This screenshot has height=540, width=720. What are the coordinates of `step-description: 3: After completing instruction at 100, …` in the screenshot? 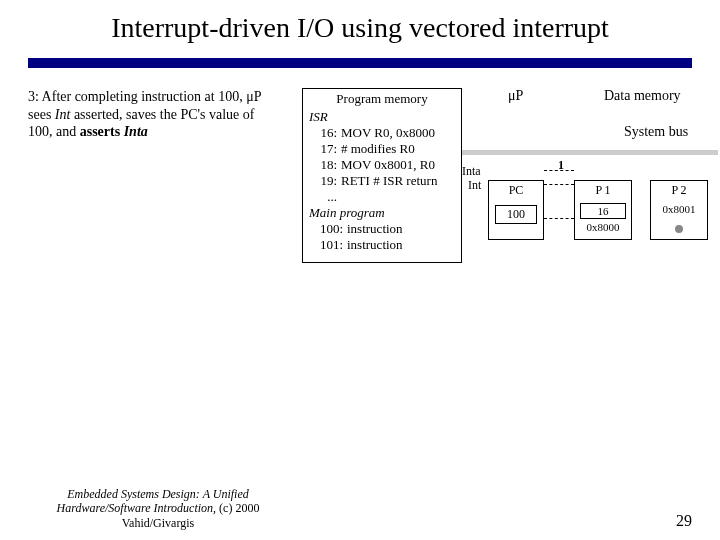 It's located at (153, 114).